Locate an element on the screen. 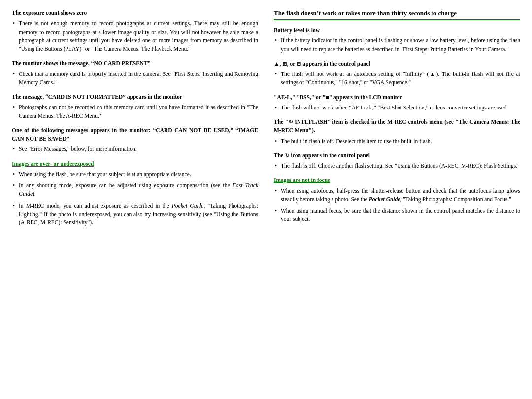 The height and width of the screenshot is (399, 532). bullet-list-icon-cp: The flash is off. Choose another flash s… is located at coordinates (397, 166).